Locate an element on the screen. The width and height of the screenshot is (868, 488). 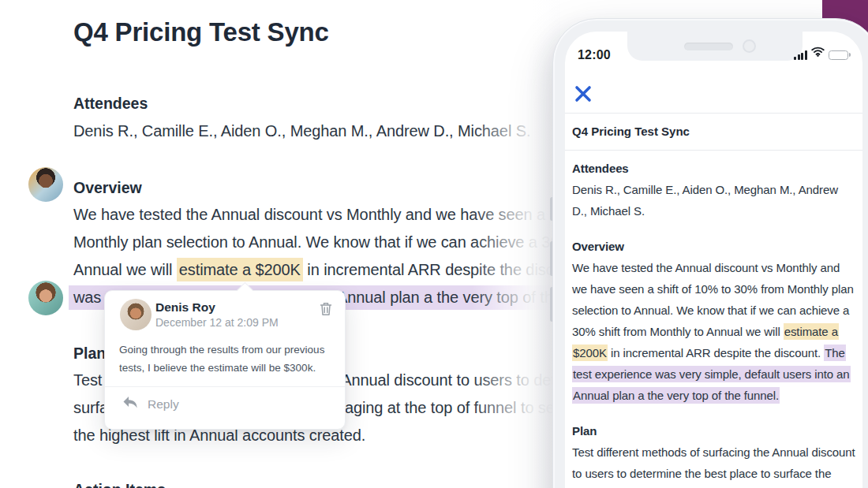
overview-heading: Overview is located at coordinates (107, 188).